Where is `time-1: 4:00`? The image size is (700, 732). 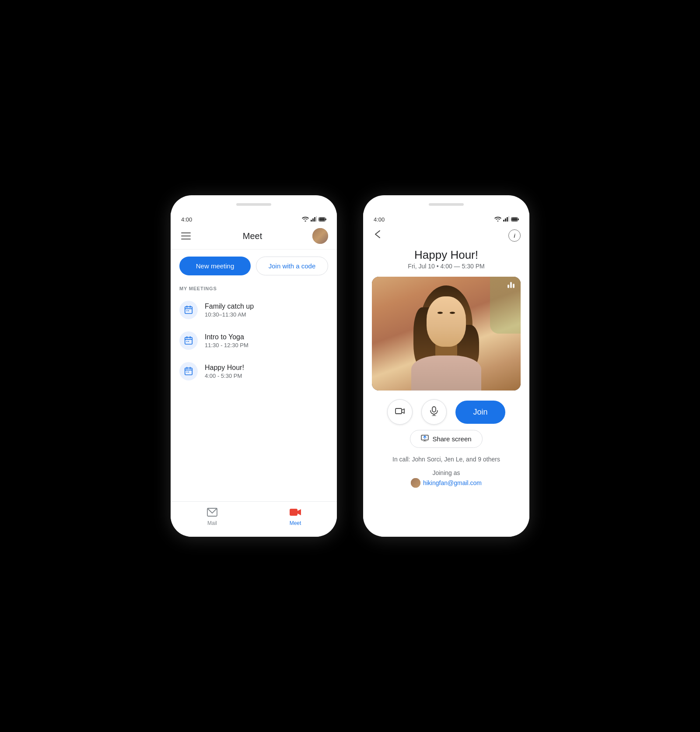 time-1: 4:00 is located at coordinates (186, 220).